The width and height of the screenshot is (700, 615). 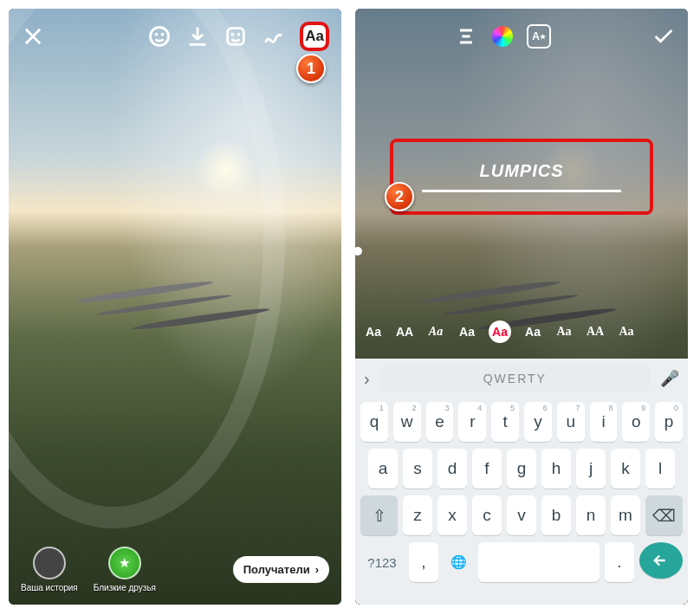 What do you see at coordinates (314, 36) in the screenshot?
I see `text-tool-label: Aa` at bounding box center [314, 36].